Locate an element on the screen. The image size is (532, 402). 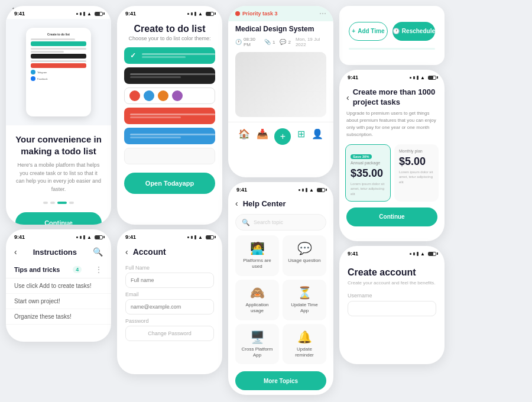
task-meta: 🕐 08:30 PM 📎 1 💬 2 Mon, 19 Jul 2022 is located at coordinates (281, 44).